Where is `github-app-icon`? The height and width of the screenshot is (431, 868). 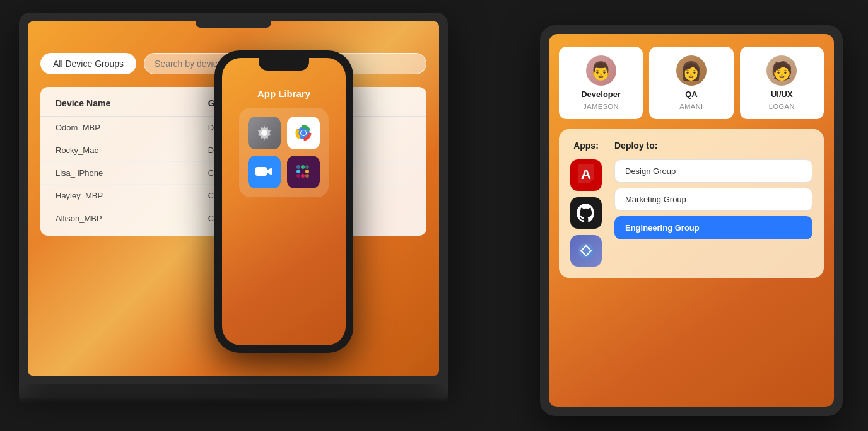 github-app-icon is located at coordinates (586, 213).